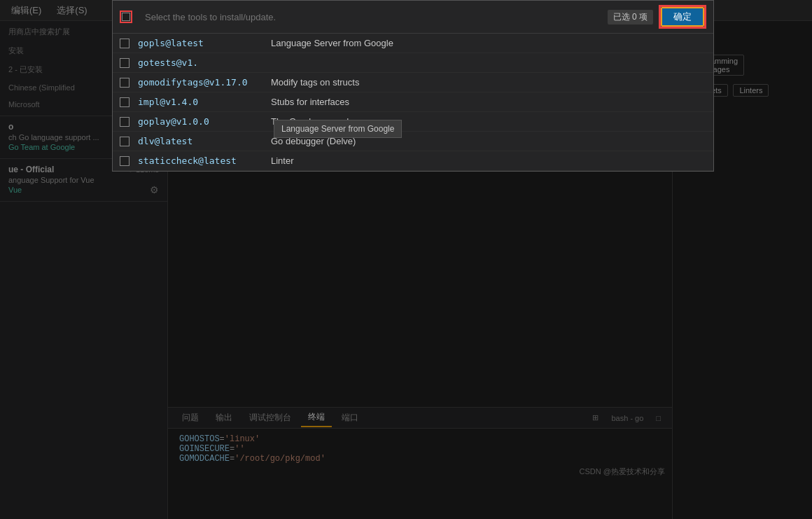 This screenshot has height=519, width=812. What do you see at coordinates (413, 122) in the screenshot?
I see `tool-row-goplay: goplay@v1.0.0 The Go playground` at bounding box center [413, 122].